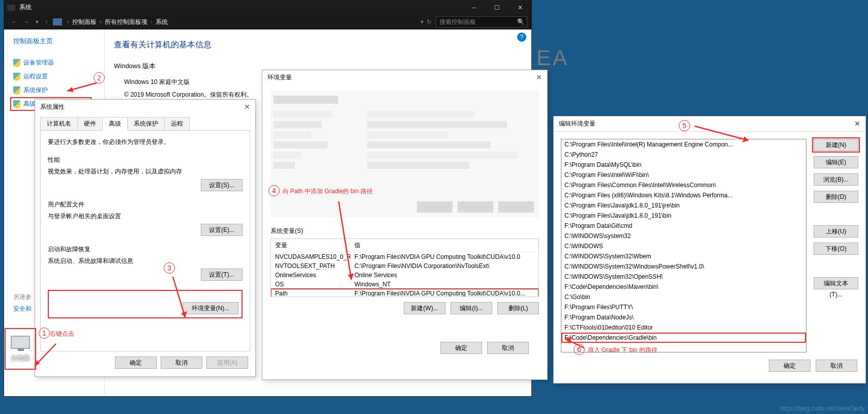  I want to click on sidebar-remote-settings: 远程设置, so click(59, 76).